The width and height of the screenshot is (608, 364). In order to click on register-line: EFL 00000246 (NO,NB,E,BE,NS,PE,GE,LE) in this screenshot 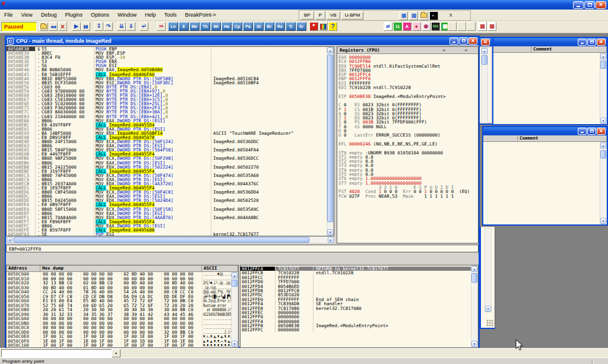, I will do `click(407, 144)`.